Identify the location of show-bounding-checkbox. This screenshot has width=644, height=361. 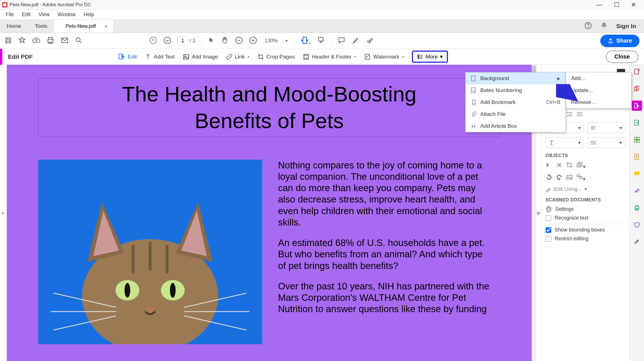
(548, 230).